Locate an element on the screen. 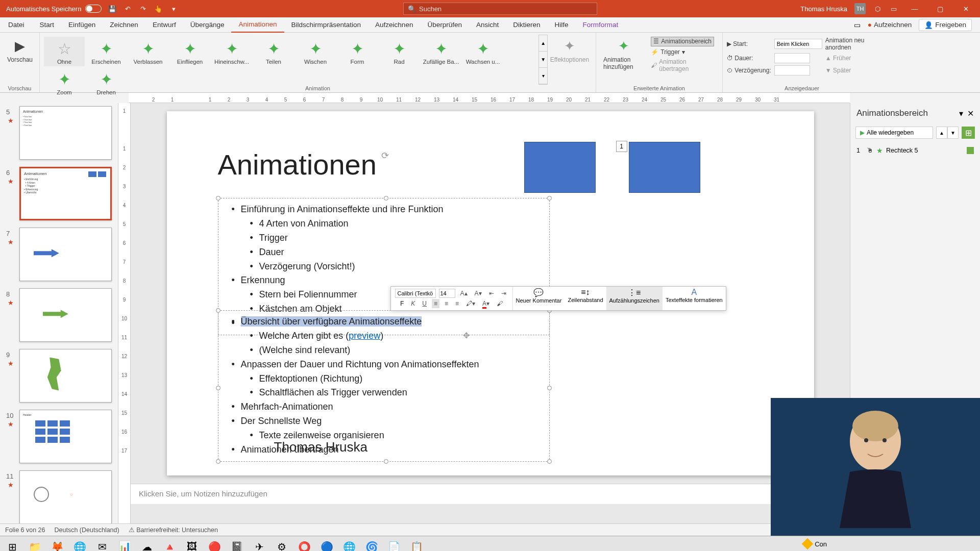 The width and height of the screenshot is (980, 551). font-color-button: A▾ is located at coordinates (486, 304).